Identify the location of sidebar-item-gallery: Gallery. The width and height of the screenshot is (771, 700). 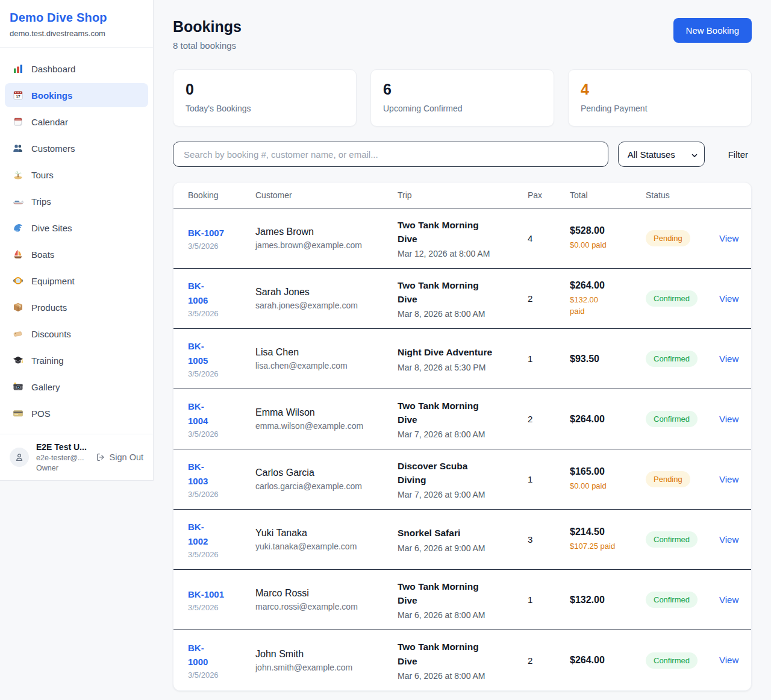
(76, 387).